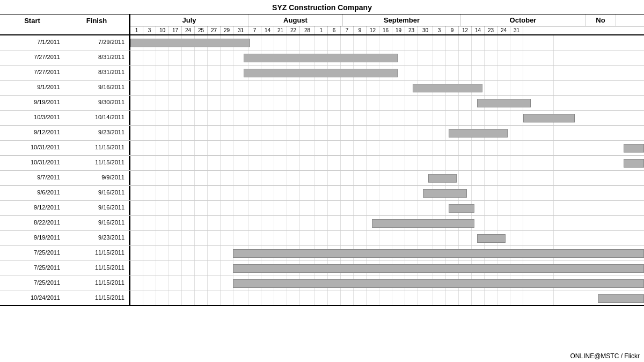  What do you see at coordinates (387, 25) in the screenshot?
I see `right-header: July August September October No 1 3 10 …` at bounding box center [387, 25].